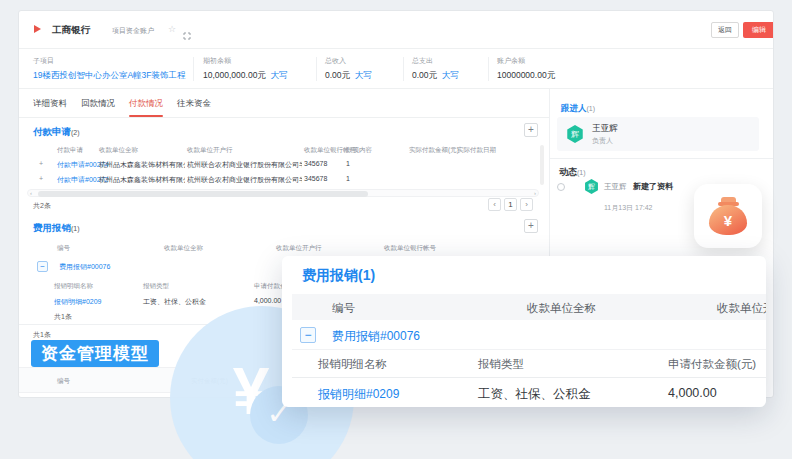 The width and height of the screenshot is (792, 459). I want to click on tab-transactions: 往来资金, so click(194, 104).